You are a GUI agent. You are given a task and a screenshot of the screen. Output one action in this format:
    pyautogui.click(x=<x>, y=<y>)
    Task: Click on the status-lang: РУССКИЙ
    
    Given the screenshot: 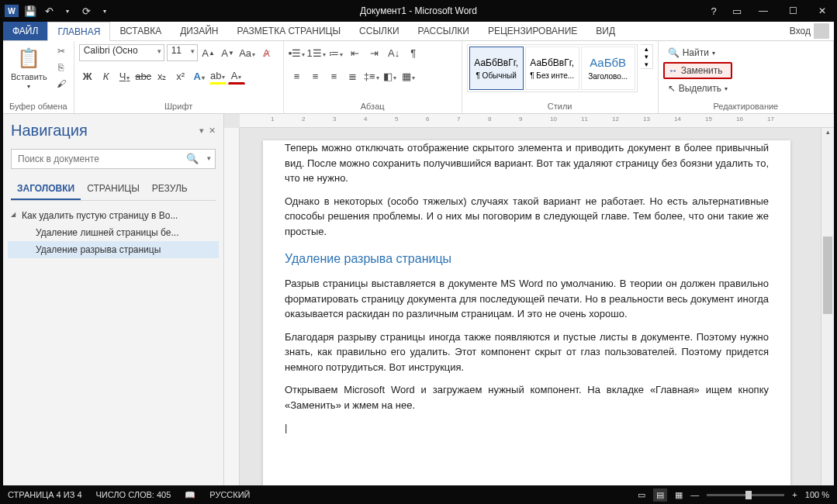 What is the action you would take?
    pyautogui.click(x=230, y=495)
    